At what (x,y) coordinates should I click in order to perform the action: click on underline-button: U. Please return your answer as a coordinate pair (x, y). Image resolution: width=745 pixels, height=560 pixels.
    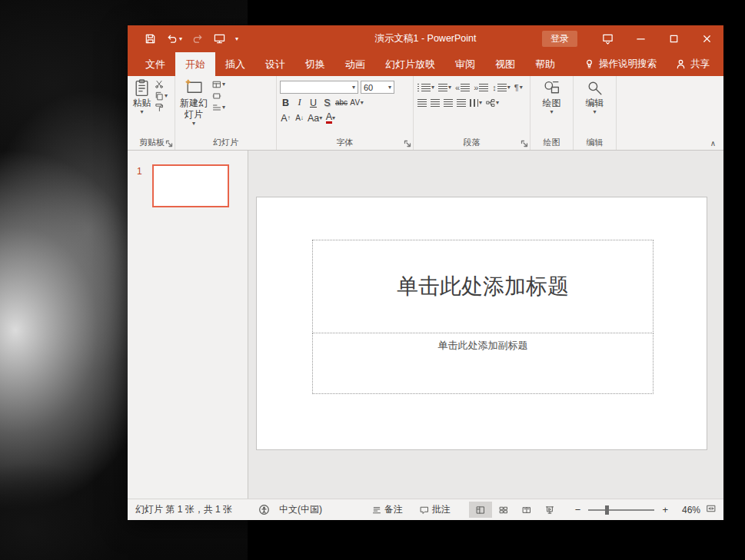
    Looking at the image, I should click on (314, 103).